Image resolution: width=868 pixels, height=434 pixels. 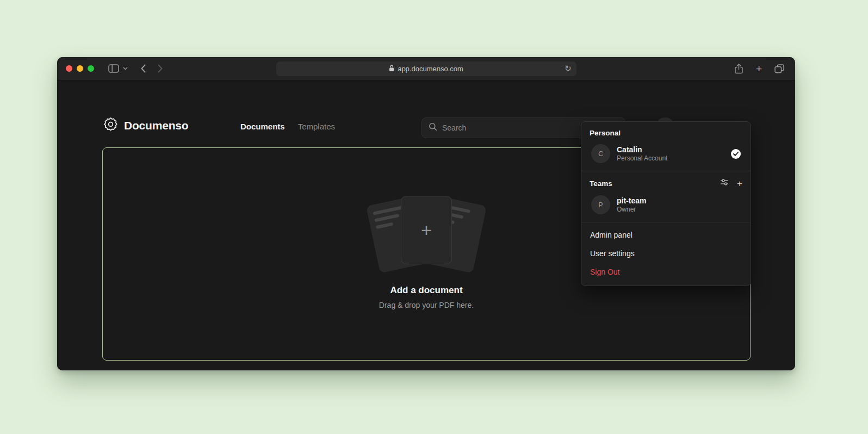 What do you see at coordinates (666, 197) in the screenshot?
I see `menu-section-teams: Teams + P pit-team Owner` at bounding box center [666, 197].